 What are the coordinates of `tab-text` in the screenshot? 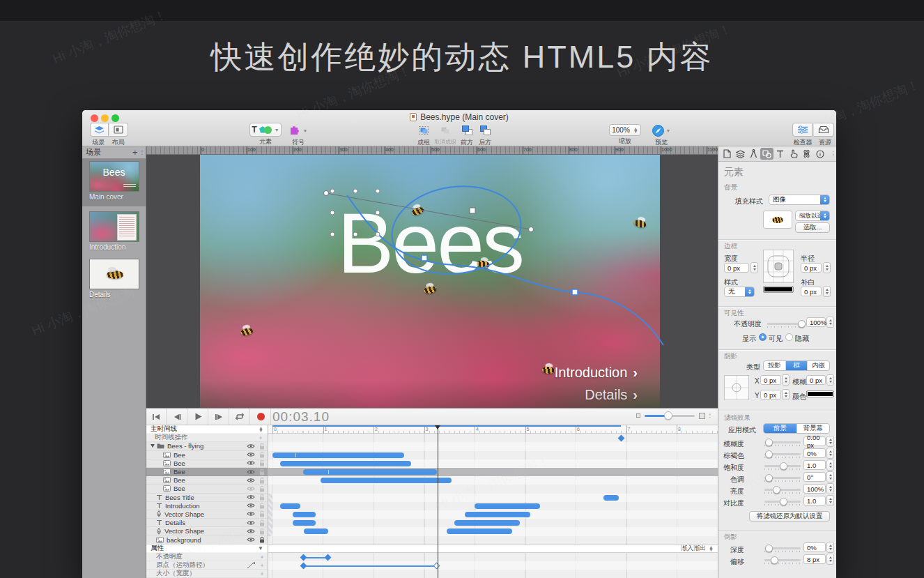 It's located at (780, 153).